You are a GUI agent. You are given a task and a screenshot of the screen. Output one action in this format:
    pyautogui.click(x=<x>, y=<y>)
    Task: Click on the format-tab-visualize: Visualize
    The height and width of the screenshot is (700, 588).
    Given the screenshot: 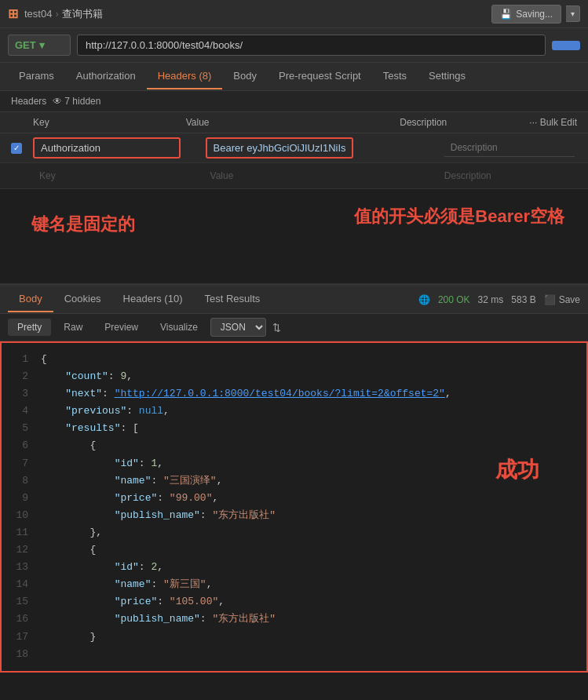 What is the action you would take?
    pyautogui.click(x=179, y=327)
    